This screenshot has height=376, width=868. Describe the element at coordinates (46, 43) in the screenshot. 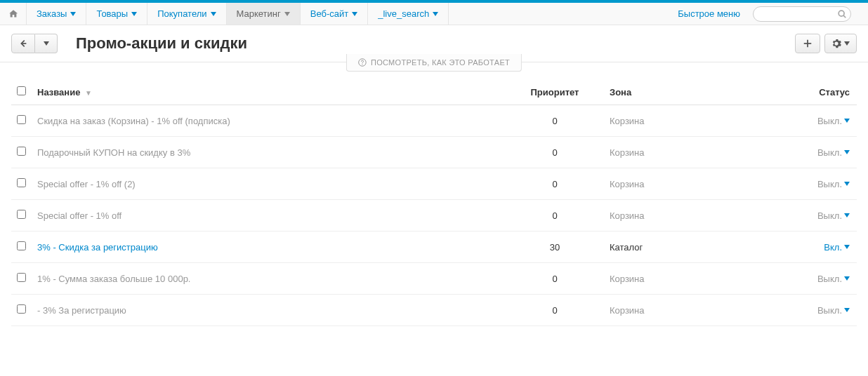

I see `back-dropdown-button` at that location.